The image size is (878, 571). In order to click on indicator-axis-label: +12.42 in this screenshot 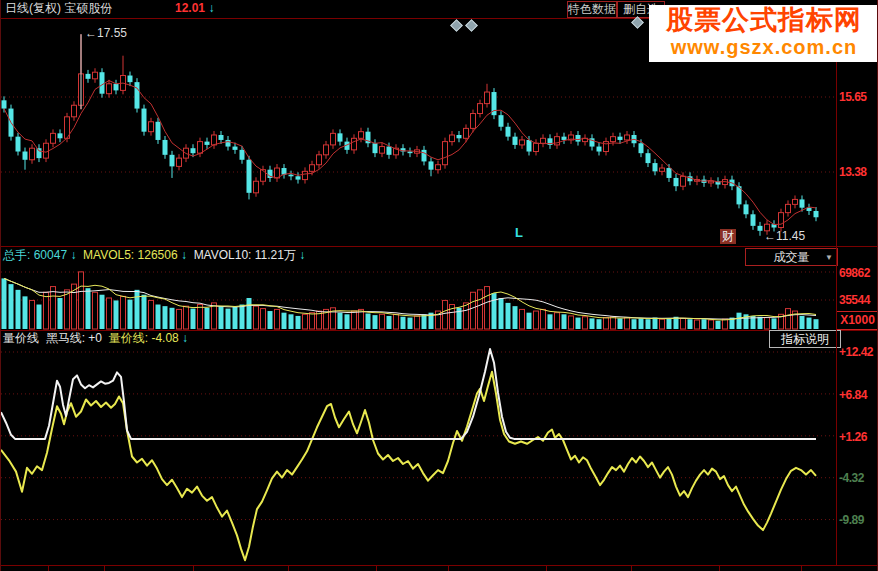, I will do `click(858, 352)`.